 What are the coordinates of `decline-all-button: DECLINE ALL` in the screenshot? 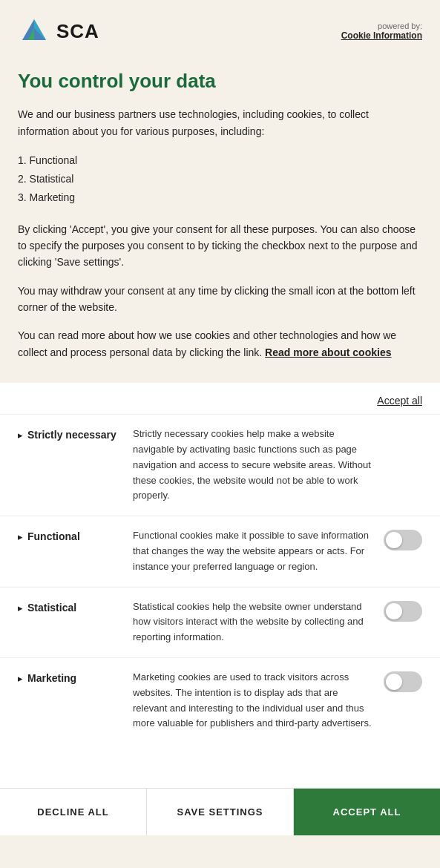 It's located at (73, 812).